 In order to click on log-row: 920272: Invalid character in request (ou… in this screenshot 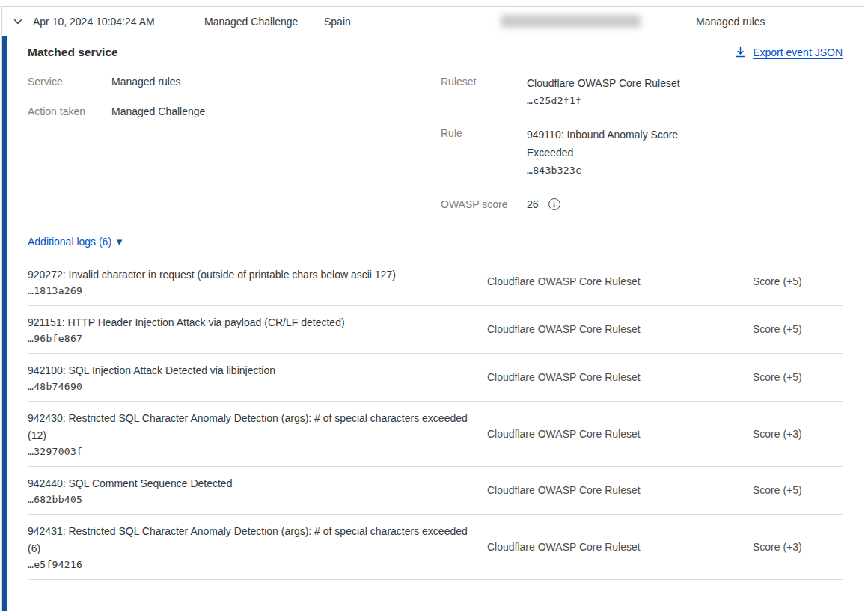, I will do `click(435, 282)`.